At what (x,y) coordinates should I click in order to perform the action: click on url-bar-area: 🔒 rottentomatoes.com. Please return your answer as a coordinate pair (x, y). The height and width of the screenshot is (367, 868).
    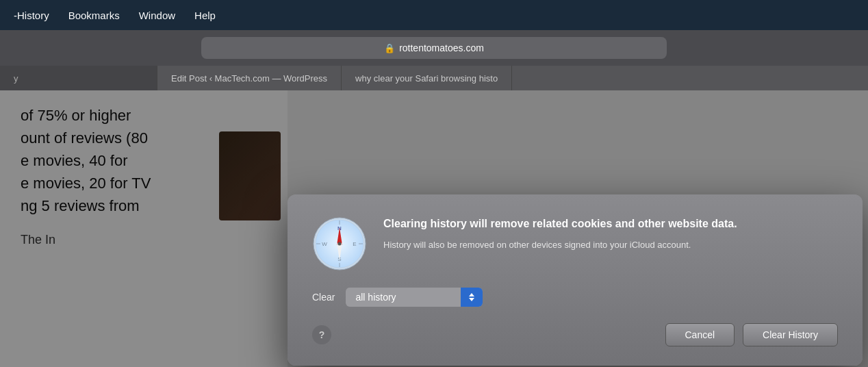
    Looking at the image, I should click on (434, 48).